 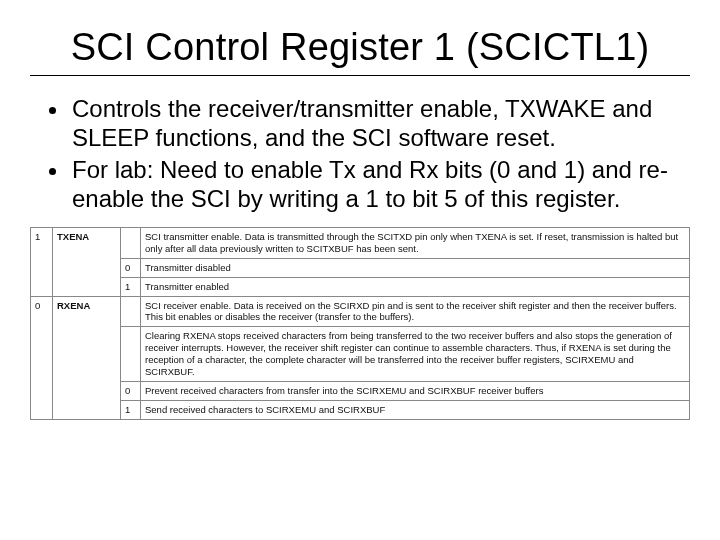 I want to click on table-row: Clearing RXENA stops received characters…, so click(x=360, y=354).